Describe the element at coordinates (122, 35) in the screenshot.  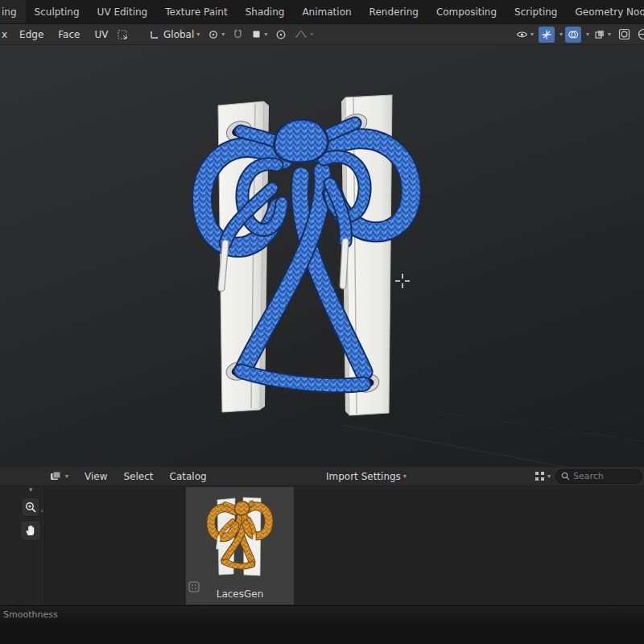
I see `uv-sync-icon` at that location.